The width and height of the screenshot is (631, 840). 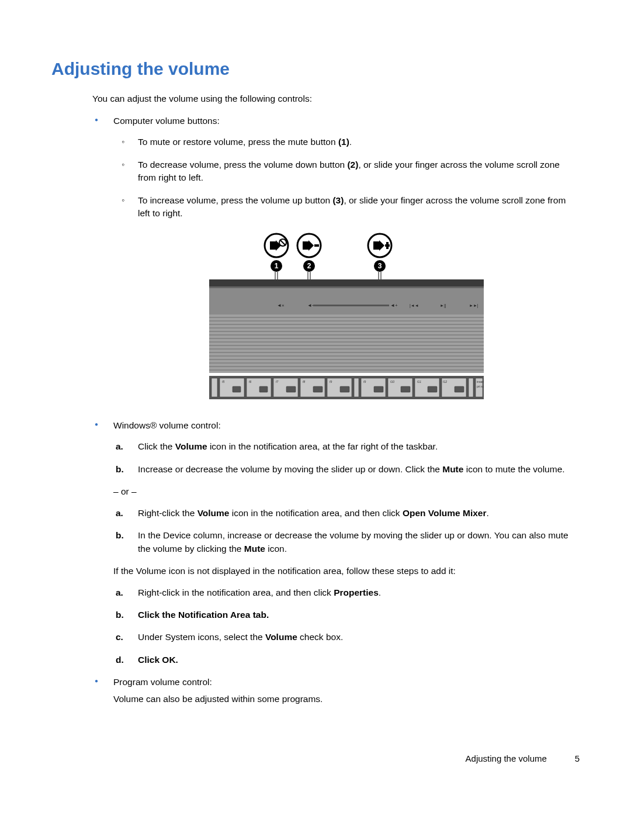 I want to click on intro-text: You can adjust the volume using the foll…, so click(x=336, y=99).